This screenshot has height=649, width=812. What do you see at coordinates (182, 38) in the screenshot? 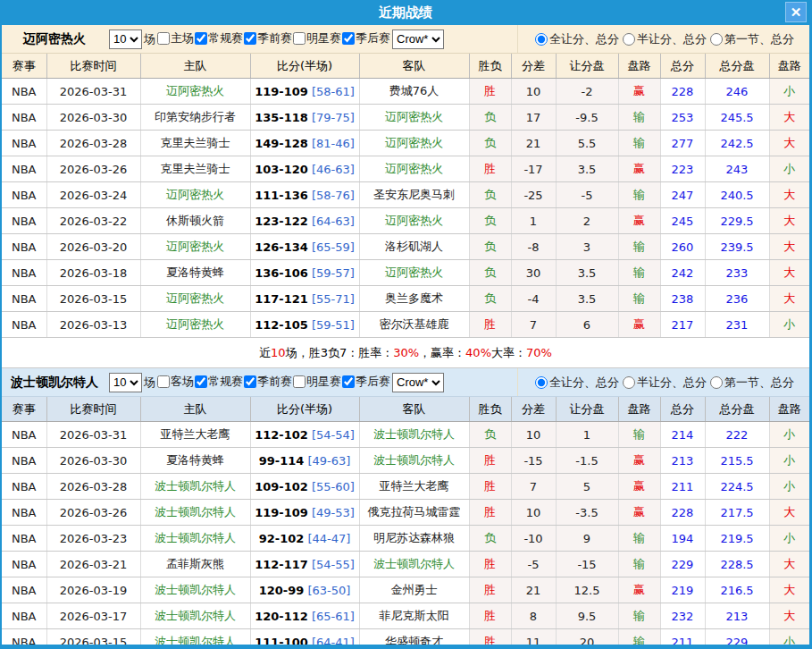
I see `checkbox-label: 主场` at bounding box center [182, 38].